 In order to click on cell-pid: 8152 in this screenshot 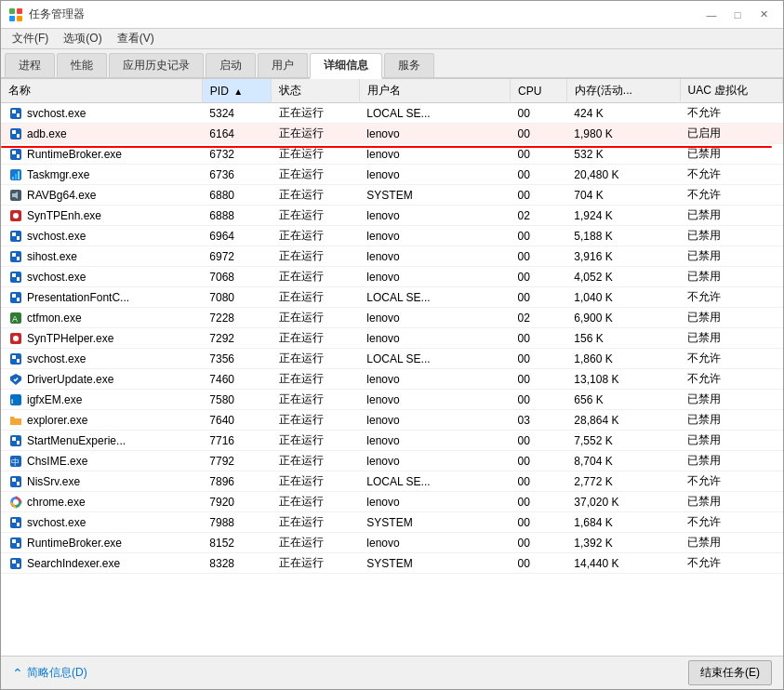, I will do `click(236, 543)`.